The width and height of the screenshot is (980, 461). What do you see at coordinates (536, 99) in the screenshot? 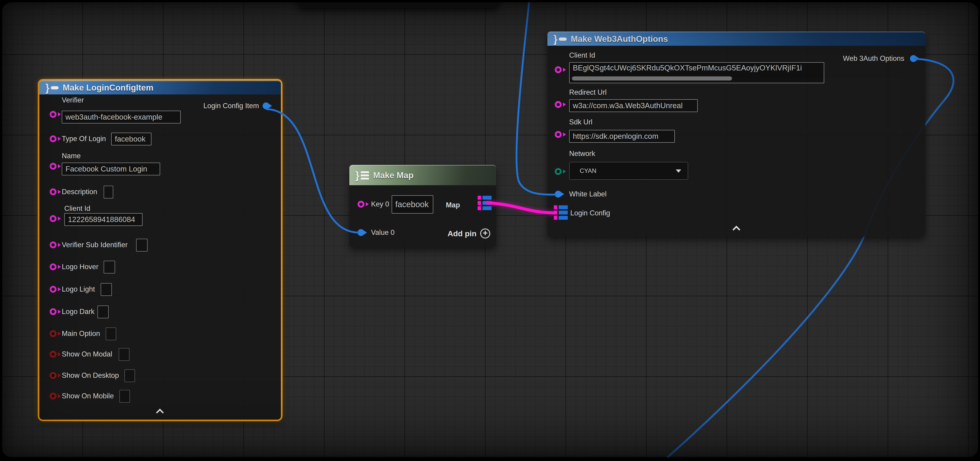
I see `wire-offscreen-to-white-label` at bounding box center [536, 99].